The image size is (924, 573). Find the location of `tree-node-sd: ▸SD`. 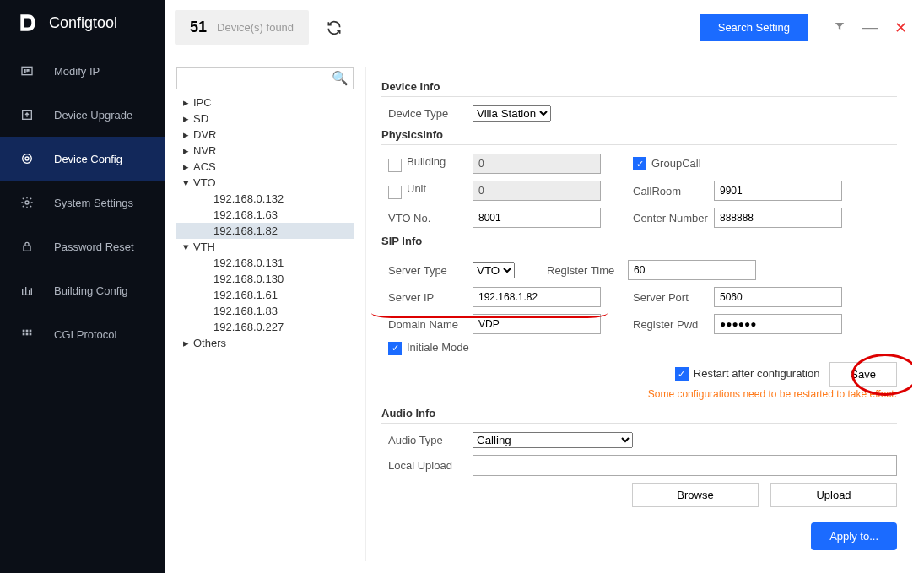

tree-node-sd: ▸SD is located at coordinates (265, 118).